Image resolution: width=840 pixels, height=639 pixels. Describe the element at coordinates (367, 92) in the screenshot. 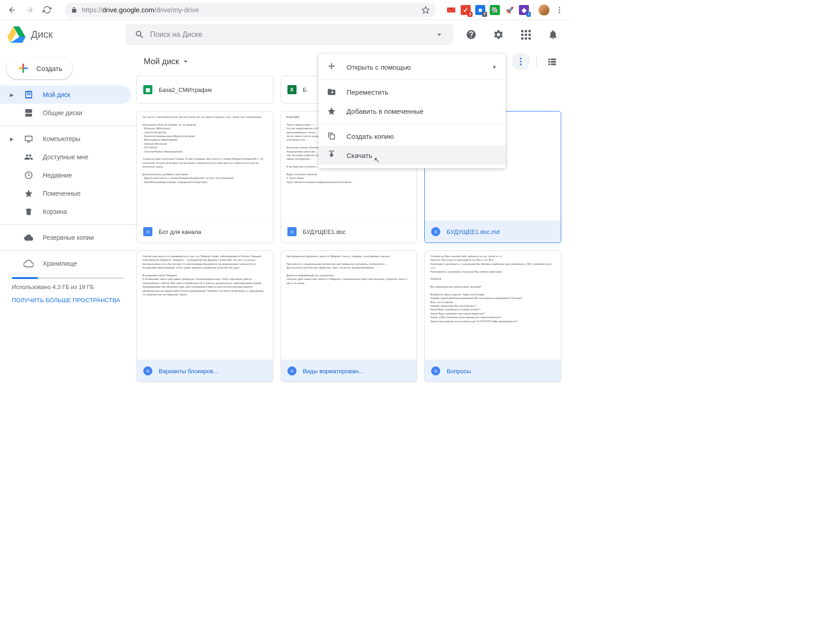

I see `ctx-label: Переместить` at that location.